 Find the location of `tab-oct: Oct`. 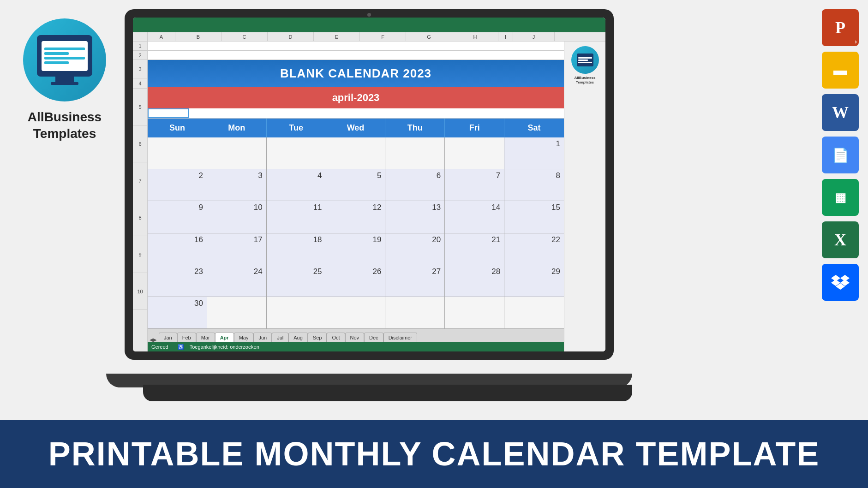

tab-oct: Oct is located at coordinates (336, 338).